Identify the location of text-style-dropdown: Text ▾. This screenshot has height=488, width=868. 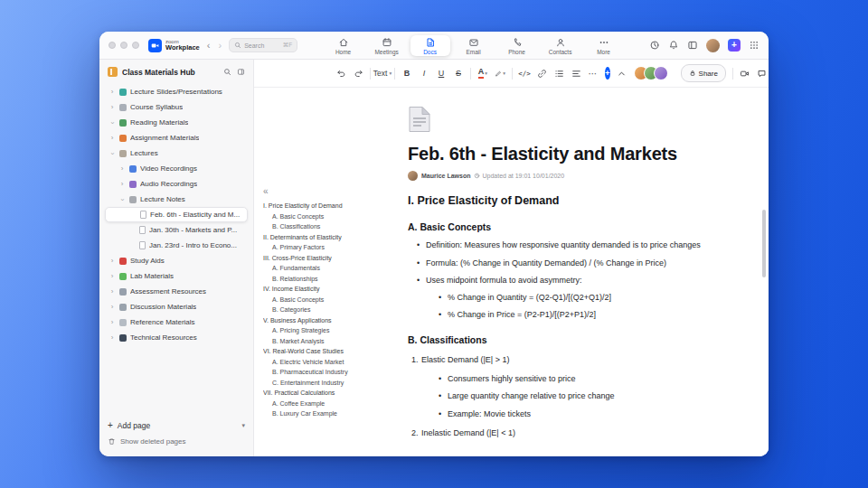
(382, 73).